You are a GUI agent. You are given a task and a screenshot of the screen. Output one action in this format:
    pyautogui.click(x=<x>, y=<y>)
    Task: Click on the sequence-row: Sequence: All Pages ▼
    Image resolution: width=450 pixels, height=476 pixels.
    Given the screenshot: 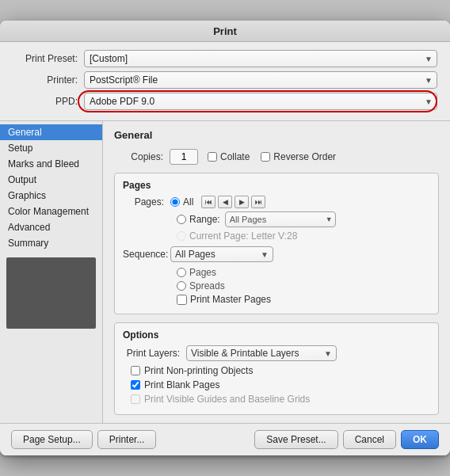 What is the action you would take?
    pyautogui.click(x=276, y=254)
    